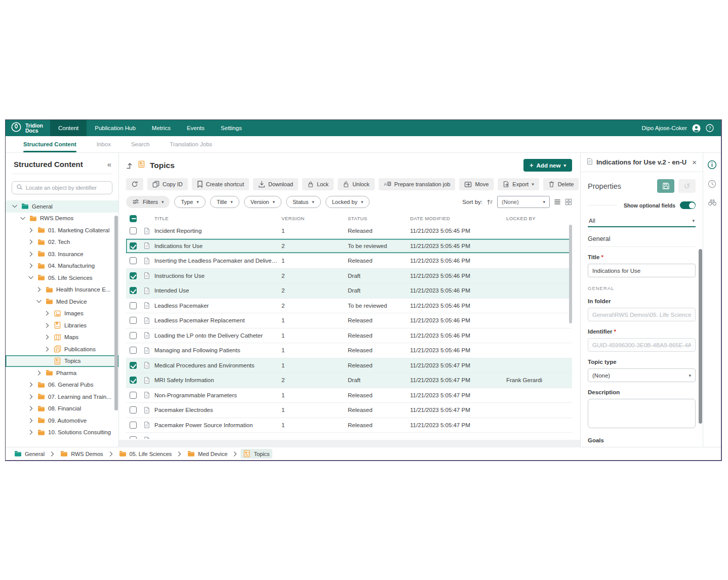 The height and width of the screenshot is (580, 728). I want to click on table-row-mri-safety-information: MRI Safety Information2Draft11/21/2023 5…, so click(349, 381).